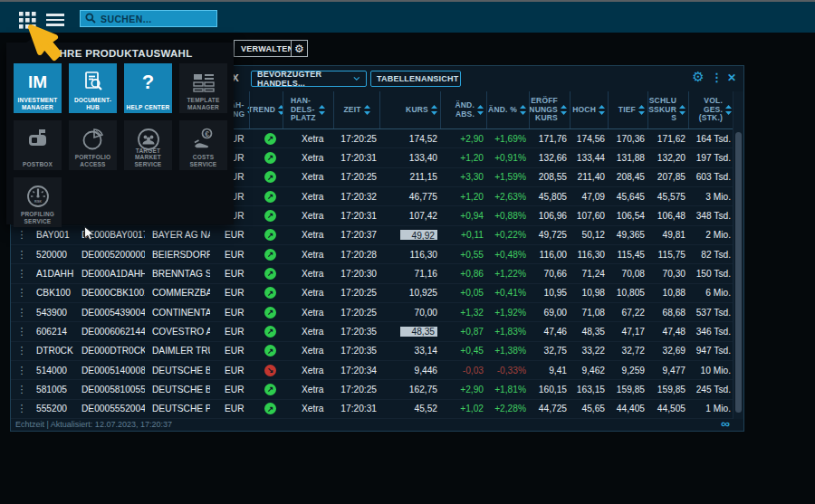 Image resolution: width=815 pixels, height=504 pixels. What do you see at coordinates (299, 49) in the screenshot?
I see `tab-settings-gear-icon: ⚙` at bounding box center [299, 49].